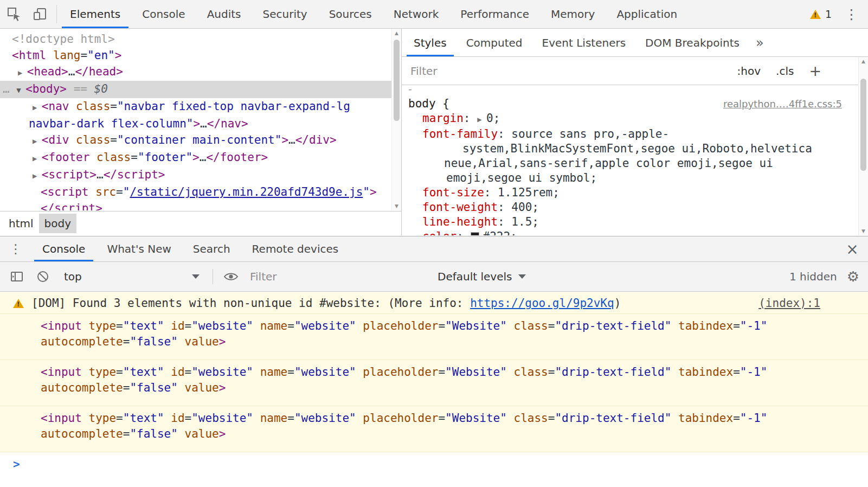  I want to click on tab-audits: Audits, so click(224, 14).